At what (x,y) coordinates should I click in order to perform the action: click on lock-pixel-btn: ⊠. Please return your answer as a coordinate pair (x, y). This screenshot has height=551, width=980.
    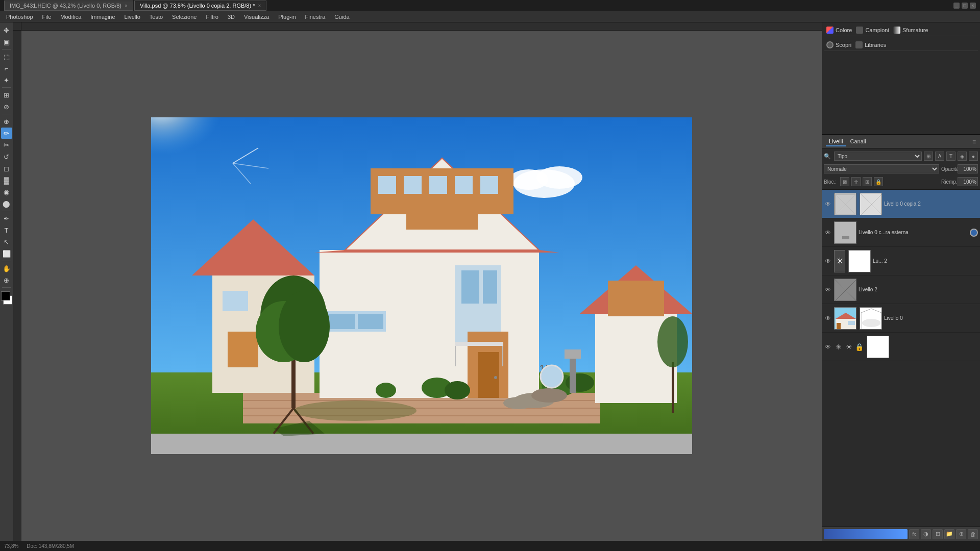
    Looking at the image, I should click on (845, 182).